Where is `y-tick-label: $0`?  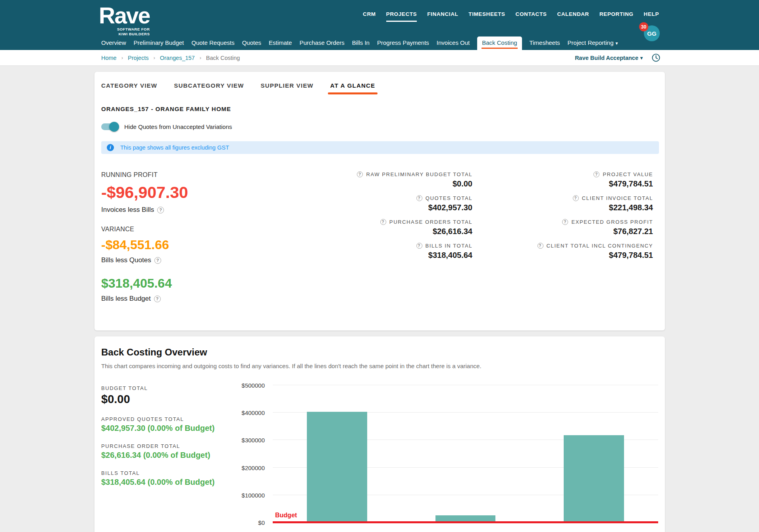
y-tick-label: $0 is located at coordinates (261, 523).